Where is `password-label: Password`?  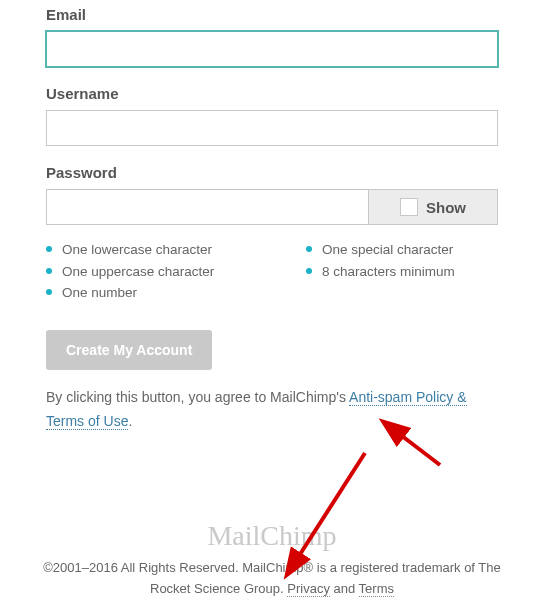 password-label: Password is located at coordinates (272, 172).